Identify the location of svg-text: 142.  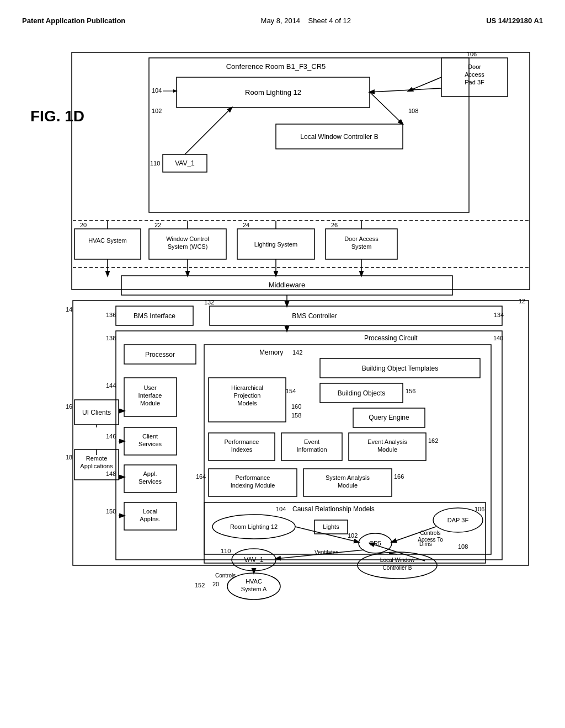
(297, 352).